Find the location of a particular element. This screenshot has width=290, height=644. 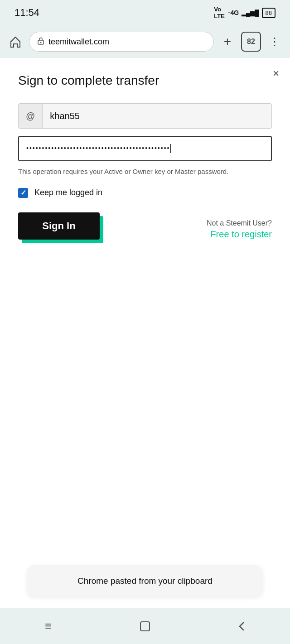

username-field: @ is located at coordinates (145, 116).